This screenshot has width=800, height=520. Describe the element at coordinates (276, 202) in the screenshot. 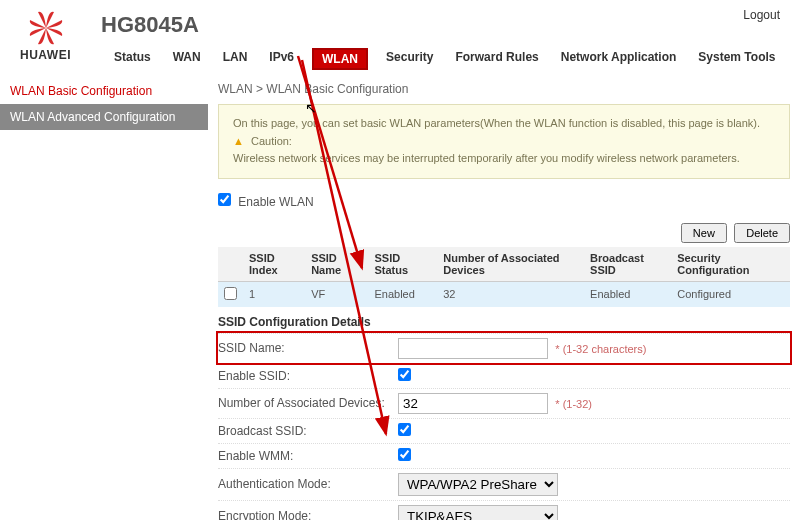

I see `enable-wlan-label: Enable WLAN` at that location.